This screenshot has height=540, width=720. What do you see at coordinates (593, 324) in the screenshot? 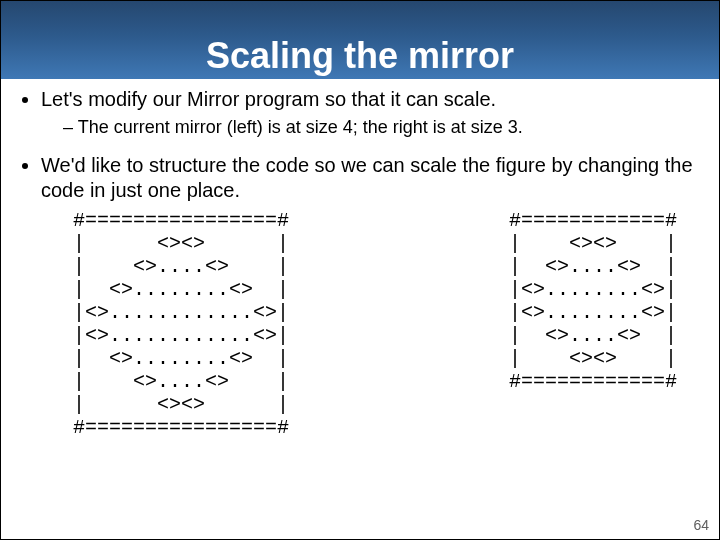
I see `mirror-size-3: #============# | <><> | | <>....<> | |<>…` at bounding box center [593, 324].